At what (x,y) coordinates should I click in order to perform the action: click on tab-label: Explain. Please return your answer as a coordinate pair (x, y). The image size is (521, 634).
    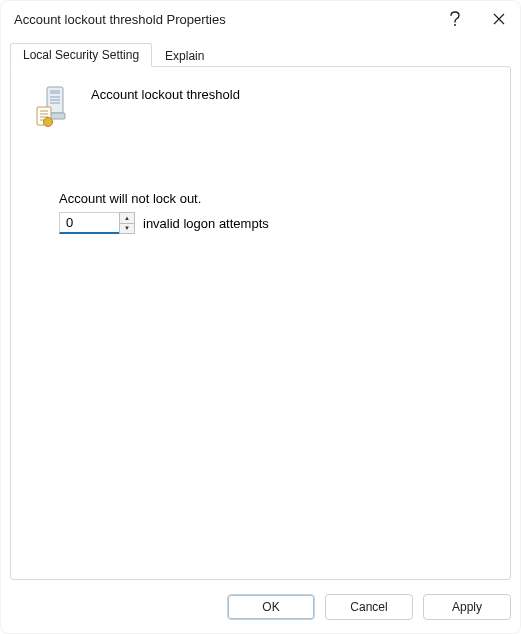
    Looking at the image, I should click on (184, 56).